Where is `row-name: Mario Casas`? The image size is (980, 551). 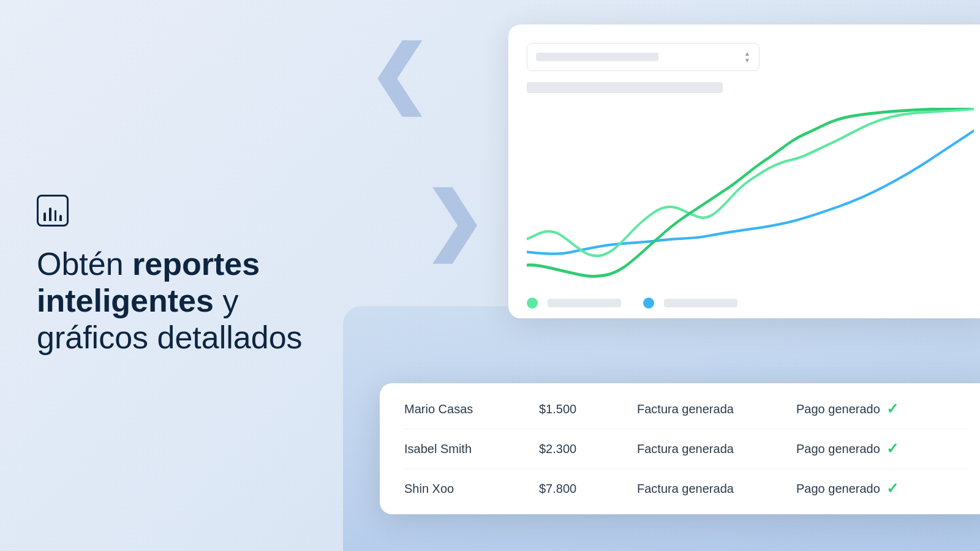 row-name: Mario Casas is located at coordinates (472, 409).